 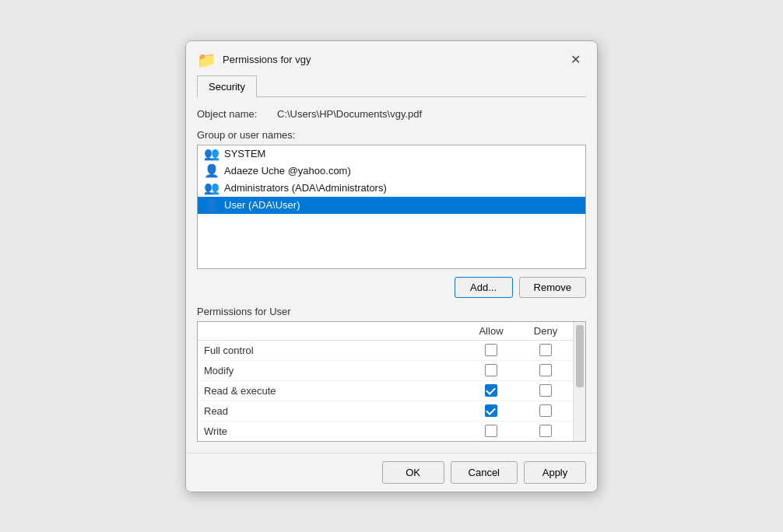 What do you see at coordinates (491, 411) in the screenshot?
I see `perm-allow-read-checkbox` at bounding box center [491, 411].